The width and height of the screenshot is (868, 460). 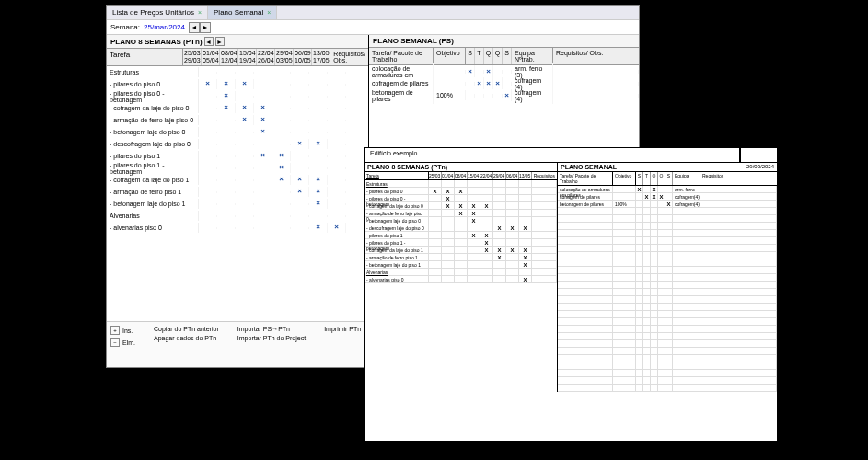 What do you see at coordinates (220, 41) in the screenshot?
I see `plan8-next-button: ►` at bounding box center [220, 41].